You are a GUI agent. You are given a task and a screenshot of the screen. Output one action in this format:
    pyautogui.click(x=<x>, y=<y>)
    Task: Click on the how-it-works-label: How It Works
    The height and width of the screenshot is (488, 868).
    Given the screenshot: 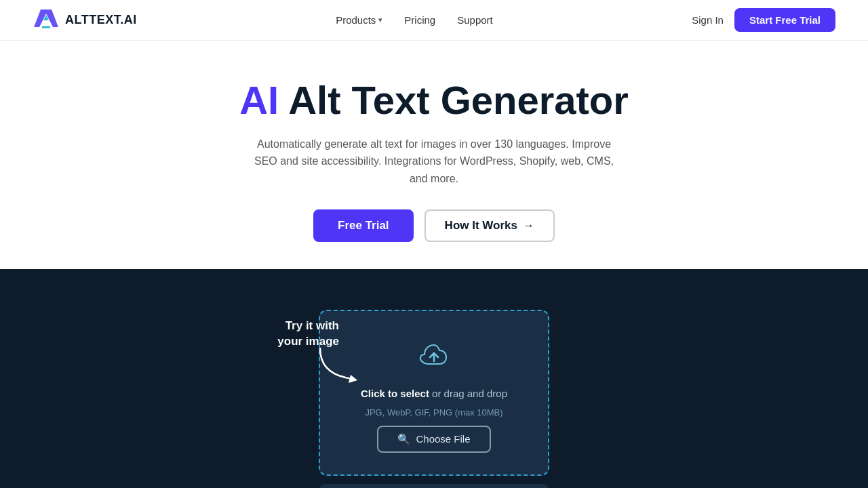 What is the action you would take?
    pyautogui.click(x=481, y=226)
    